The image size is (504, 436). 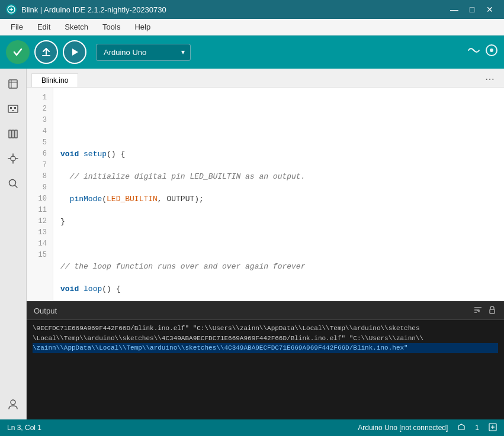 I want to click on output-header: Output, so click(x=265, y=311).